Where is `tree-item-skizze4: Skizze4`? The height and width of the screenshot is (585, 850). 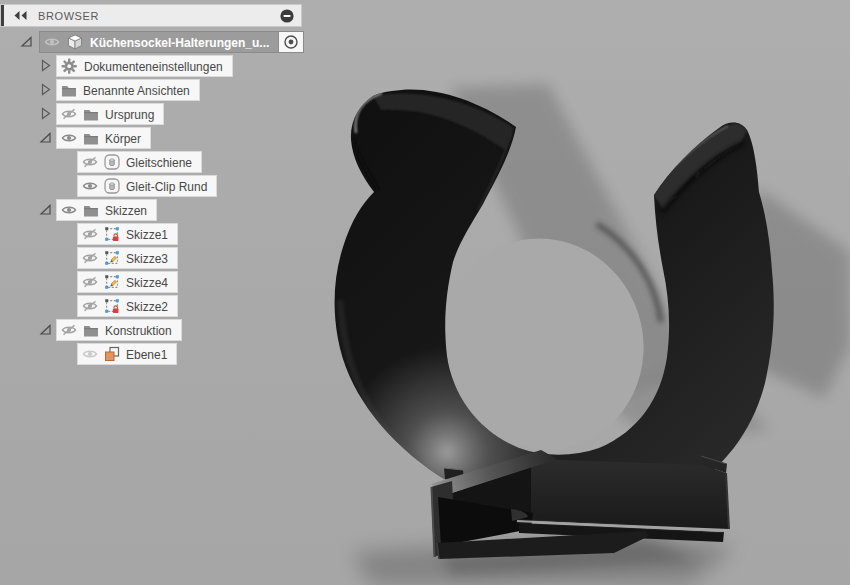
tree-item-skizze4: Skizze4 is located at coordinates (128, 282).